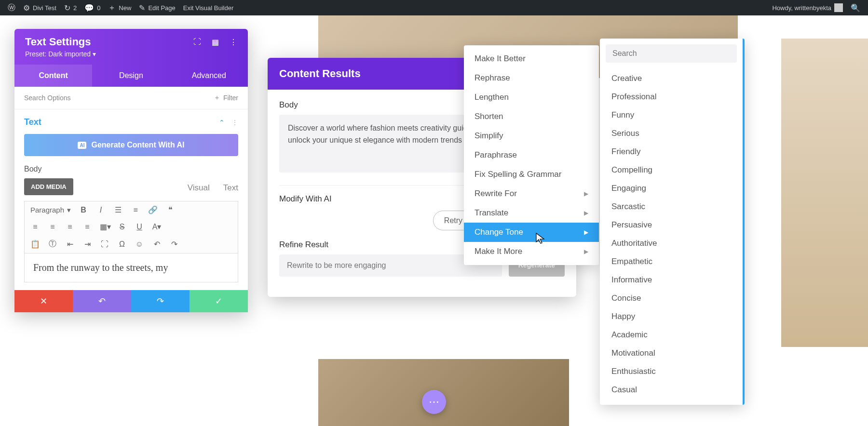 The image size is (868, 426). Describe the element at coordinates (197, 42) in the screenshot. I see `expand-icon: ⛶` at that location.